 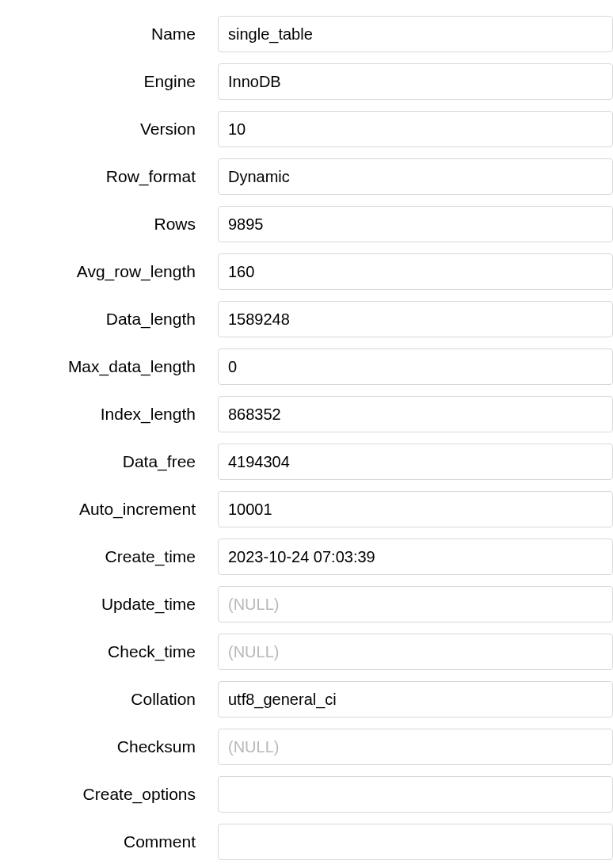 I want to click on row-data-free: Data_free, so click(x=306, y=462).